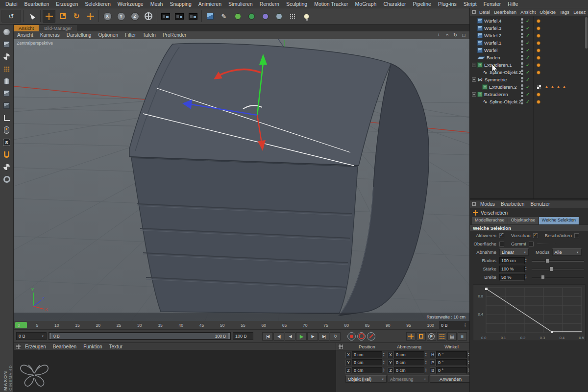  What do you see at coordinates (528, 12) in the screenshot?
I see `object-menu-ansicht: Ansicht` at bounding box center [528, 12].